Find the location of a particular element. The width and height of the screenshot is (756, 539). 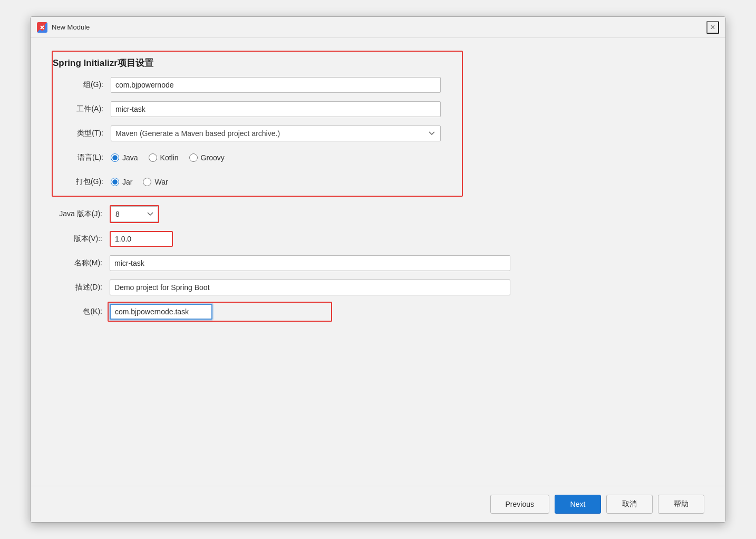

group-input is located at coordinates (276, 85).